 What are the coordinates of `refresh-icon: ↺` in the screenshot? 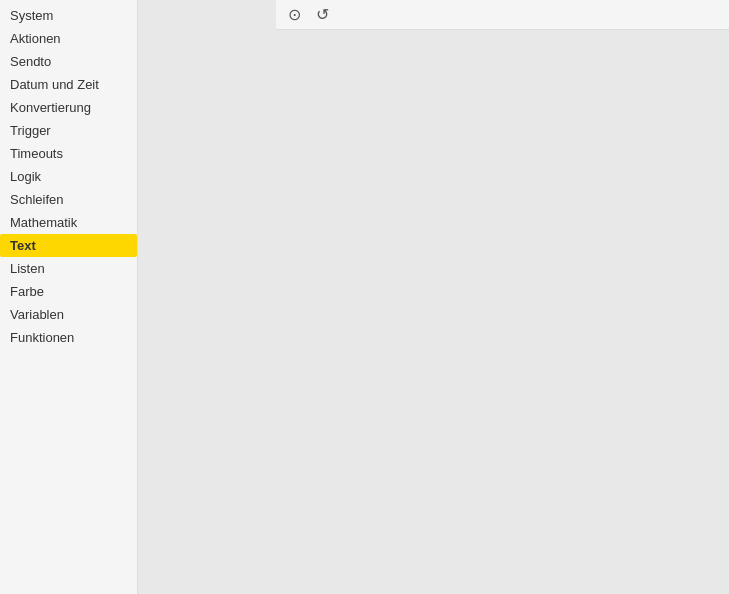 It's located at (322, 15).